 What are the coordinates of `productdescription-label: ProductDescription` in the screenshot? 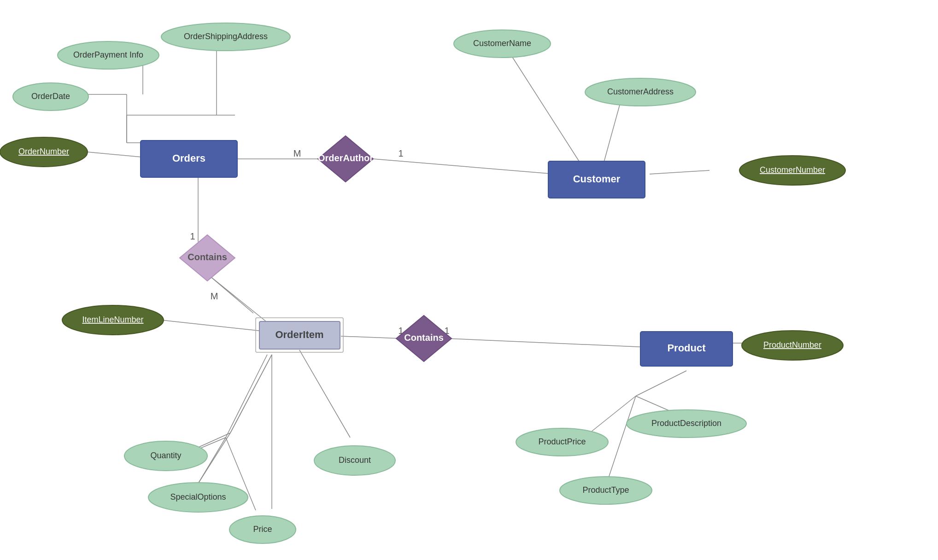 It's located at (686, 423).